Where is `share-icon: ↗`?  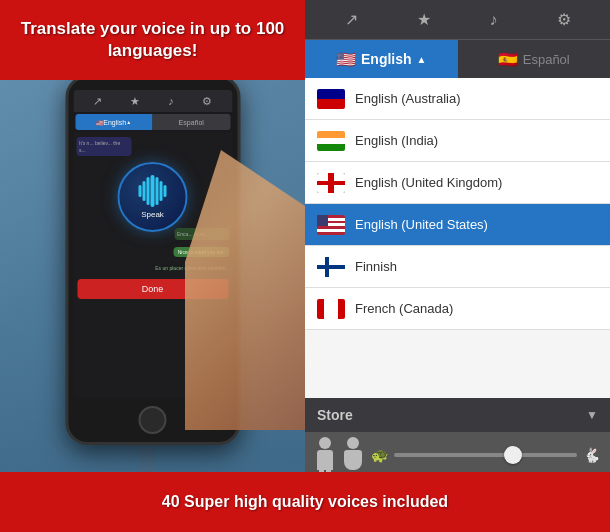
share-icon: ↗ is located at coordinates (98, 102).